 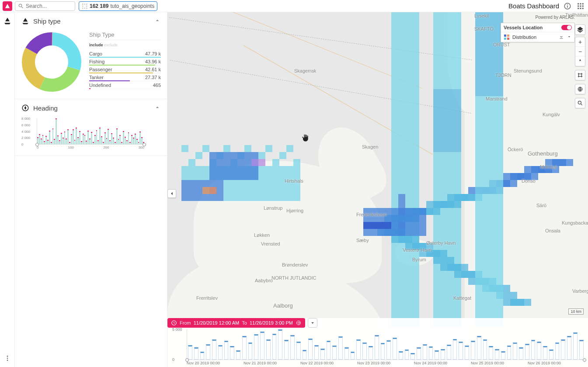 I want to click on layers-button, so click(x=580, y=30).